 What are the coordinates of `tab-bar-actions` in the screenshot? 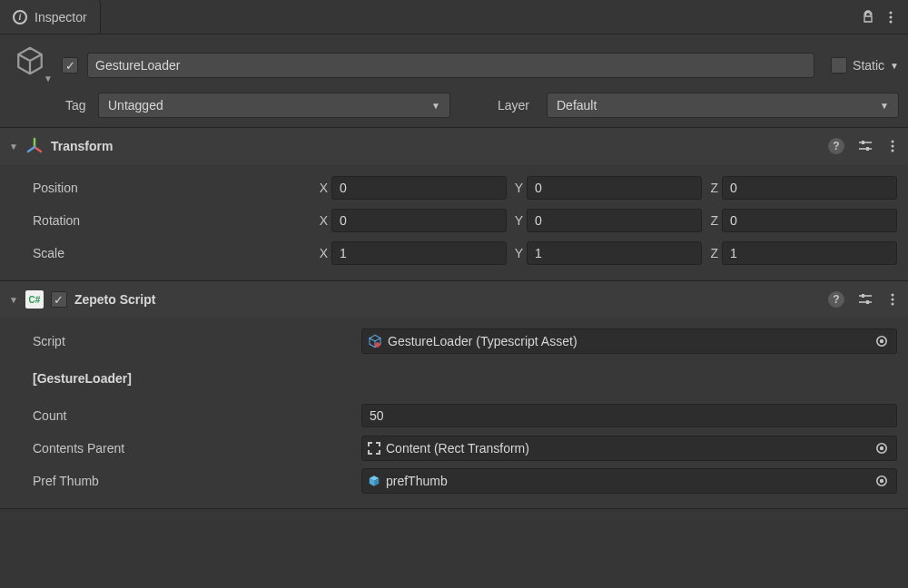 It's located at (884, 17).